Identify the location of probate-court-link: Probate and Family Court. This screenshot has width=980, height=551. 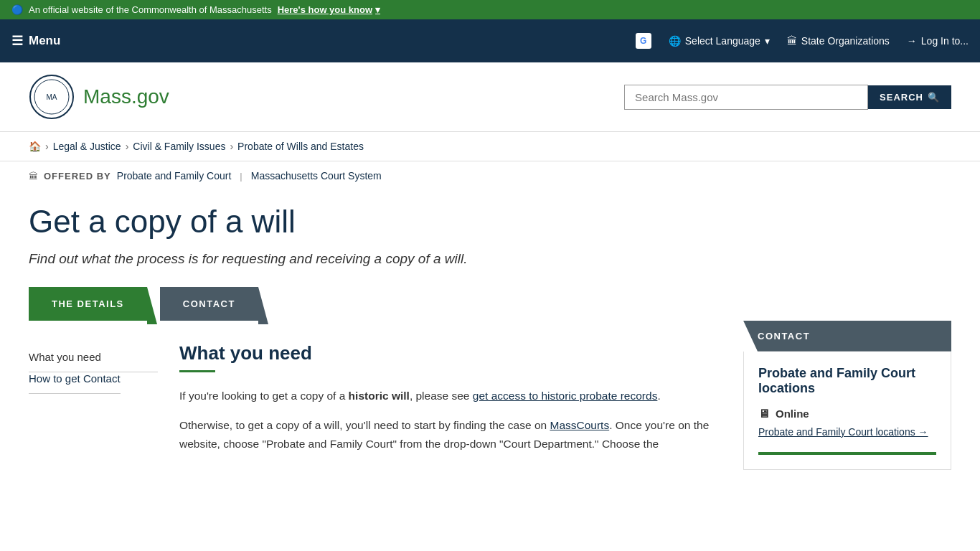
(174, 176).